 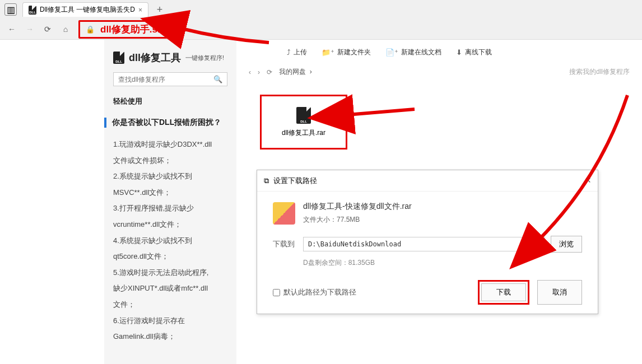 I want to click on new-doc-button: 📄⁺新建在线文档, so click(x=413, y=53).